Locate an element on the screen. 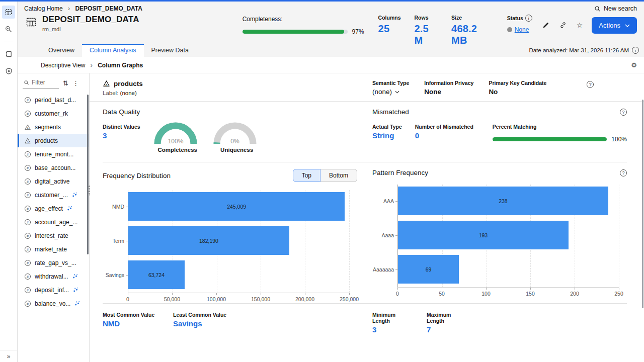 Image resolution: width=644 pixels, height=362 pixels. actions-button: Actions is located at coordinates (614, 25).